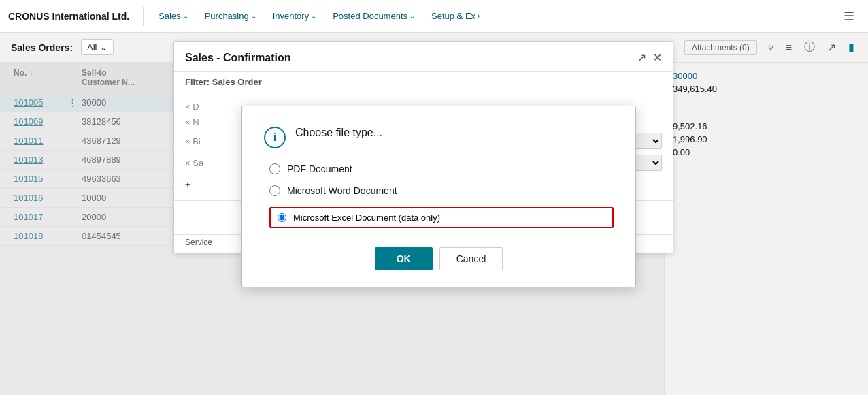 The width and height of the screenshot is (868, 395). I want to click on nav-item-setup: Setup & Ex ›, so click(456, 16).